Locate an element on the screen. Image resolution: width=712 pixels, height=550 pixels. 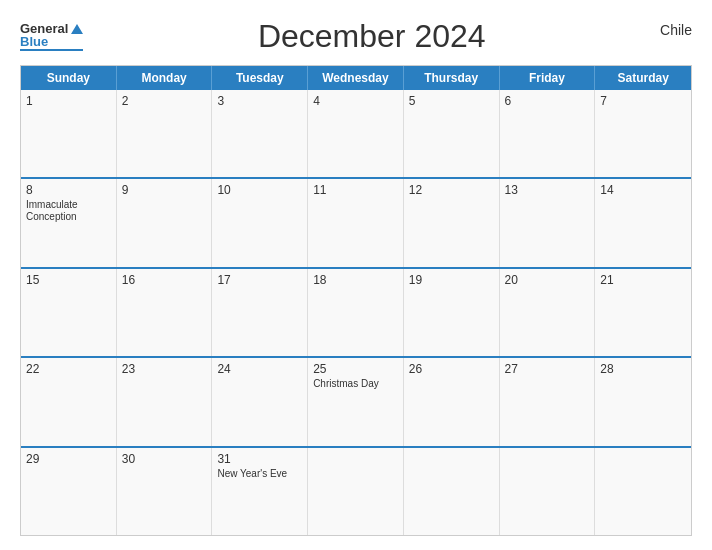
col-friday: Friday is located at coordinates (548, 78).